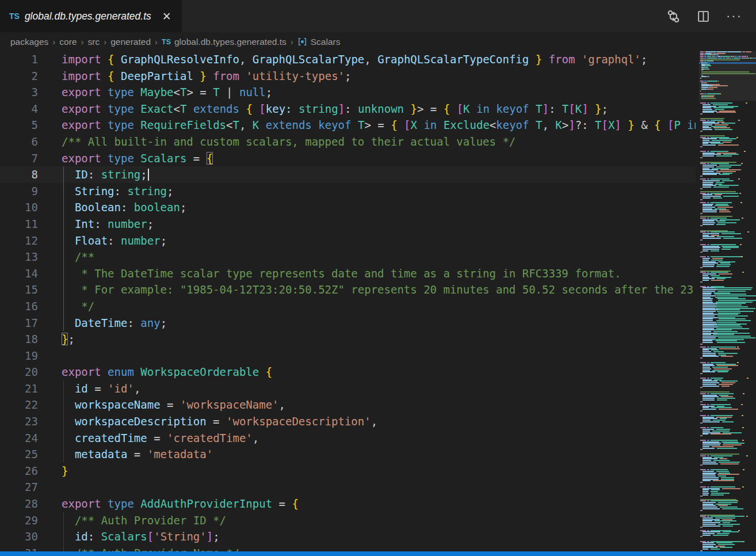  What do you see at coordinates (348, 487) in the screenshot?
I see `code-line: 27` at bounding box center [348, 487].